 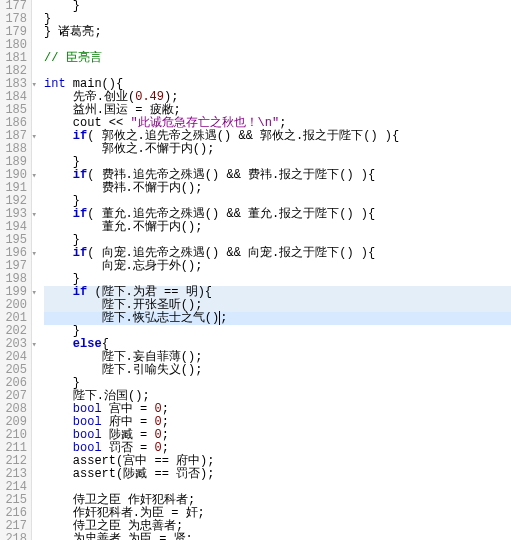 What do you see at coordinates (150, 292) in the screenshot?
I see `code-token: (陛下.为君 == 明){` at bounding box center [150, 292].